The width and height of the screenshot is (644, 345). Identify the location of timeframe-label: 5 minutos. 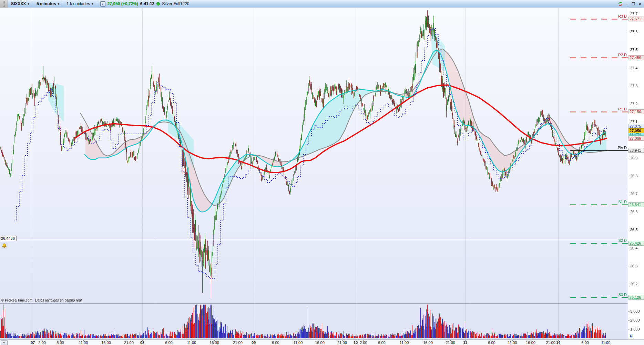
(46, 4).